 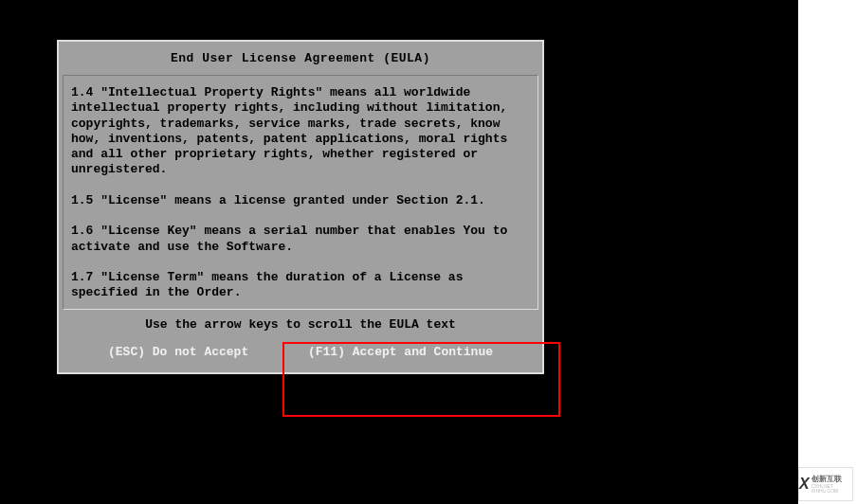 I want to click on cancel-button: (ESC) Do not Accept, so click(x=178, y=352).